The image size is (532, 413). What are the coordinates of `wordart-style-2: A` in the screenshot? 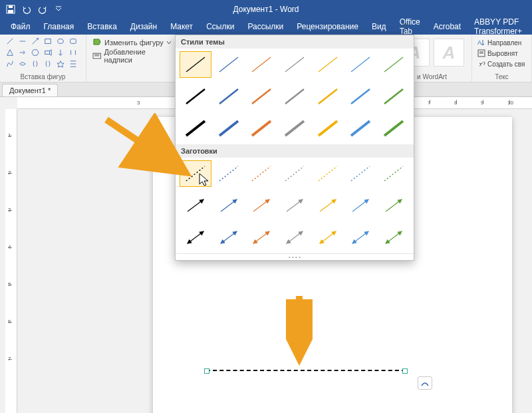 It's located at (449, 53).